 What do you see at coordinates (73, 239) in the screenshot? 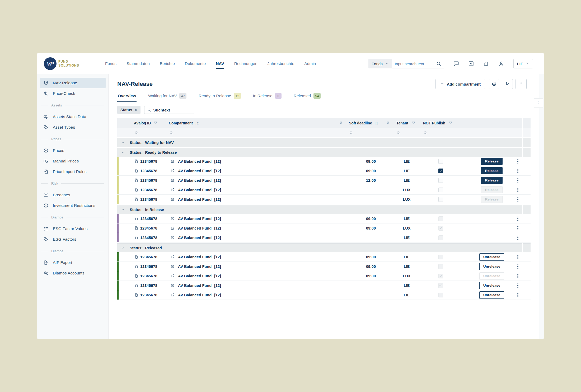
I see `sidebar-item-esg-factors: ESG Factors` at bounding box center [73, 239].